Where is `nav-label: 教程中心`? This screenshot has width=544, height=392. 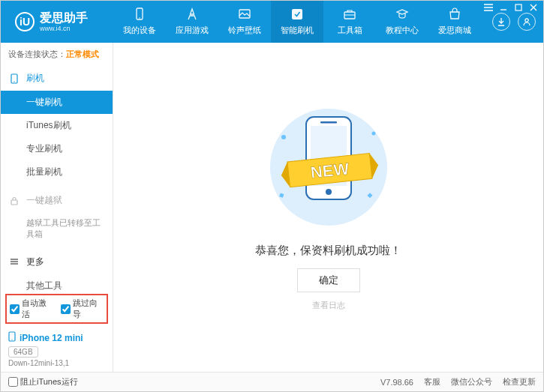 nav-label: 教程中心 is located at coordinates (402, 30).